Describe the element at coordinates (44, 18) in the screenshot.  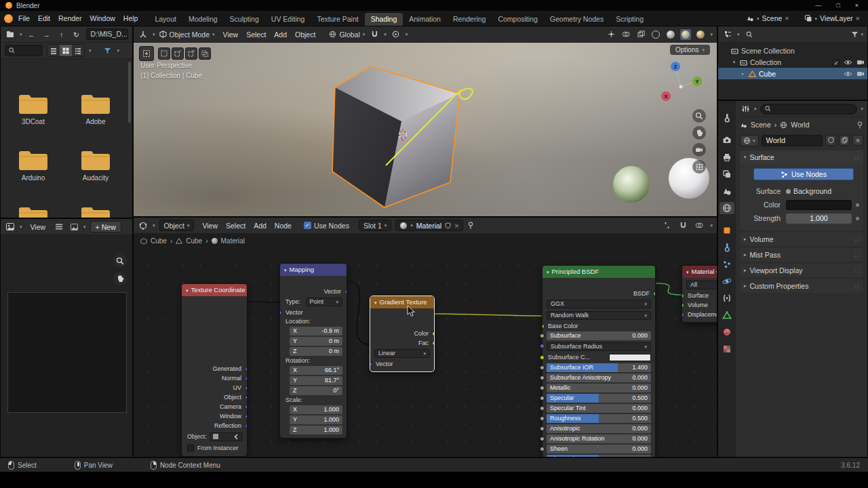
I see `menu-edit: Edit` at that location.